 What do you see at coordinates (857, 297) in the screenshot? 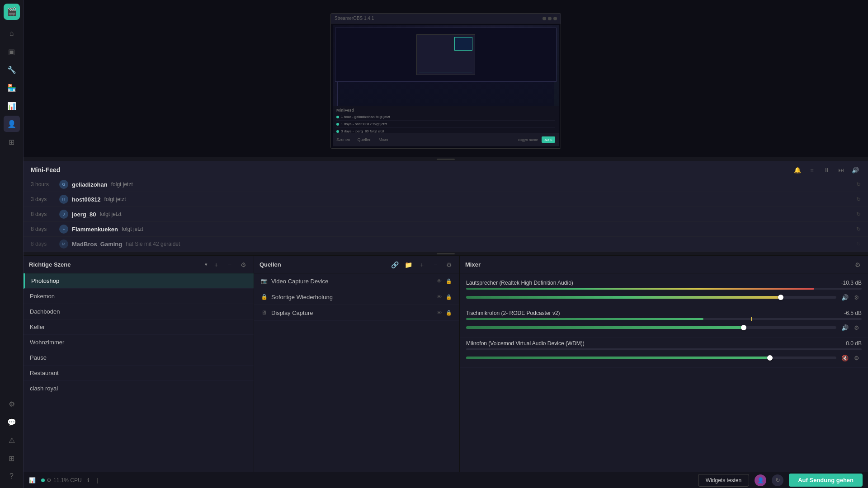
I see `mixer-settings-device-btn-1: ⚙` at bounding box center [857, 297].